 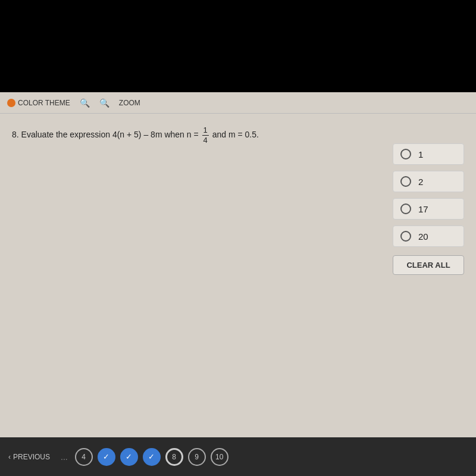 What do you see at coordinates (238, 457) in the screenshot?
I see `bottom-nav-bar: ‹ PREVIOUS ... 4 ✓ ✓ ✓ 8 9 10` at bounding box center [238, 457].